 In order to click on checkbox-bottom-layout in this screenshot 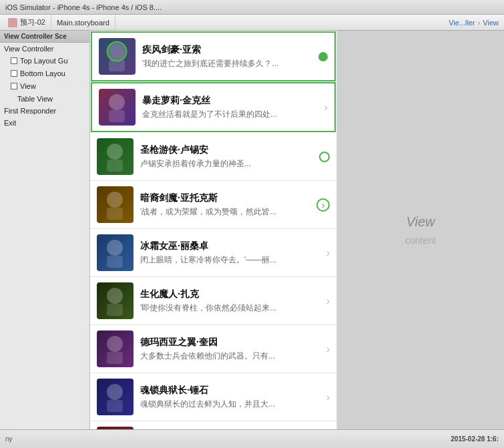, I will do `click(14, 73)`.